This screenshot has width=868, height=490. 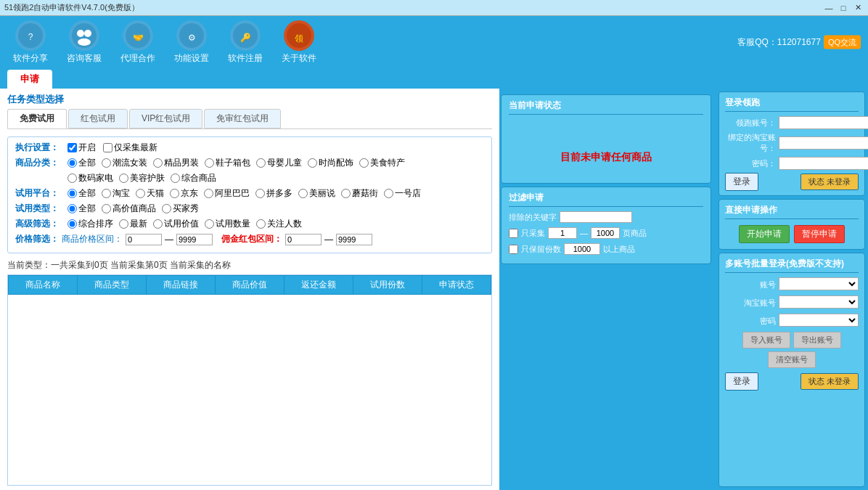 I want to click on advanced-radio-group: 综合排序 最新 试用价值 试用数量 关注人数, so click(x=184, y=224).